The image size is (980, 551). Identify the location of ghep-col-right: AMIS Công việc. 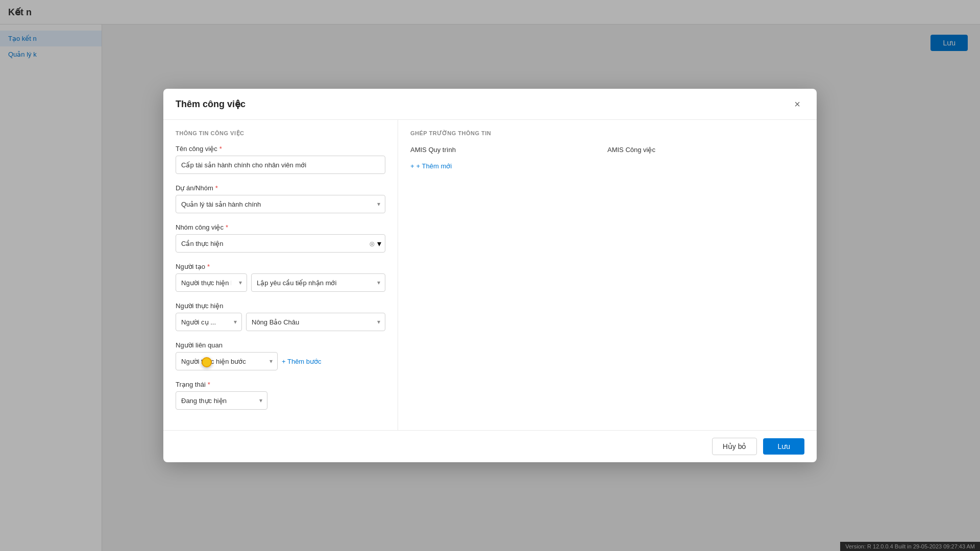
(706, 149).